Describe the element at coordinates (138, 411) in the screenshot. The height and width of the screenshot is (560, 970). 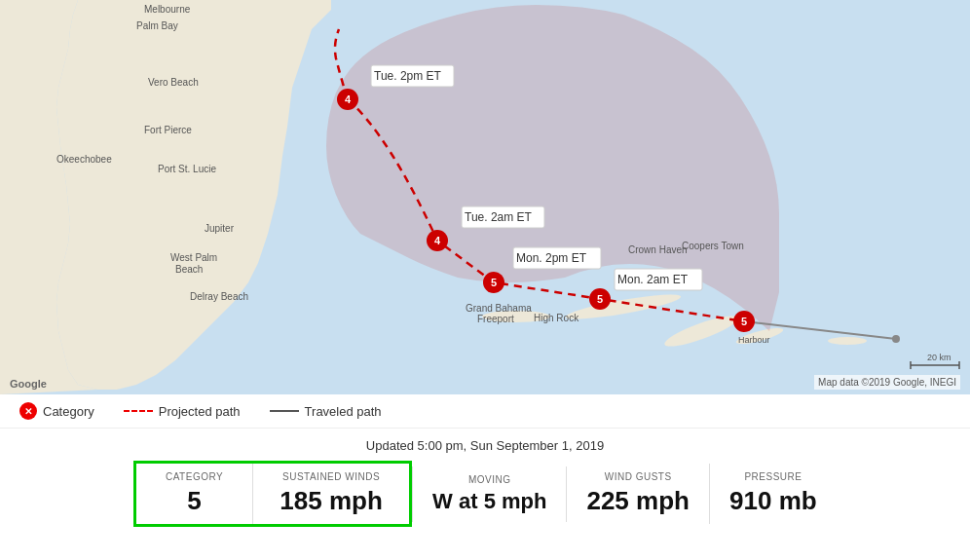
I see `dashed-line-icon` at that location.